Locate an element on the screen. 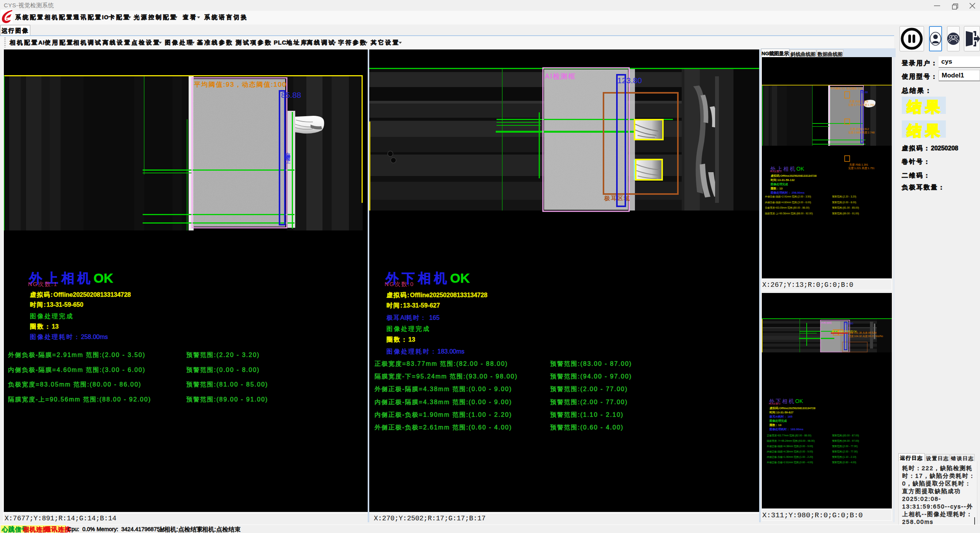 The height and width of the screenshot is (533, 980). svg-text: 亮度 均值:1.226 is located at coordinates (859, 101).